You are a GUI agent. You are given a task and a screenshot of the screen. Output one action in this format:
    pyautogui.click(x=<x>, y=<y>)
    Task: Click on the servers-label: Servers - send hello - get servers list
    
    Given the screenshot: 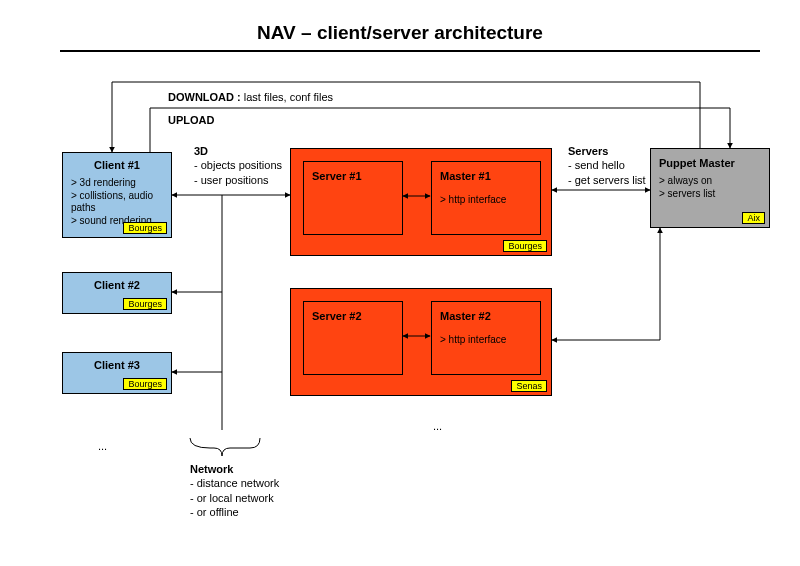 What is the action you would take?
    pyautogui.click(x=607, y=166)
    